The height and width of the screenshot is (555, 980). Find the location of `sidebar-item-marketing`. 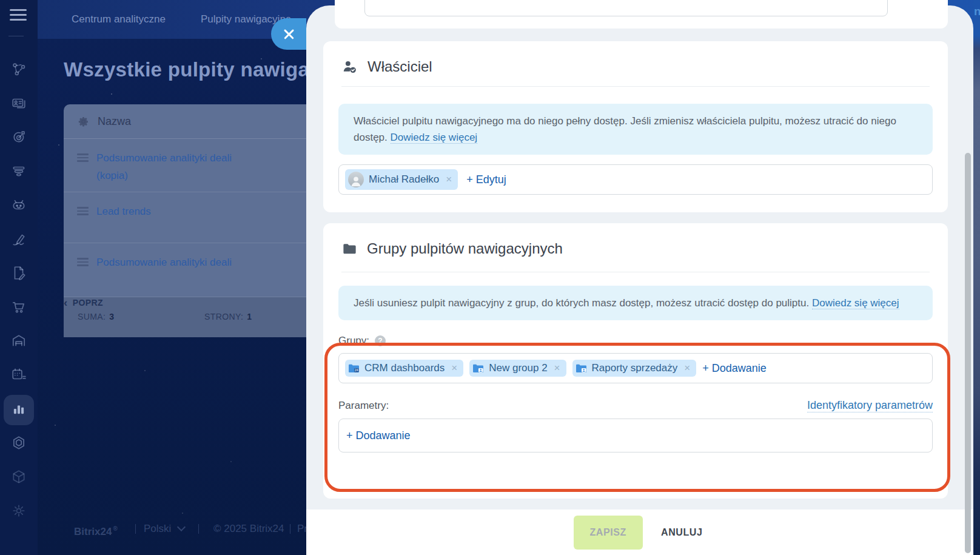

sidebar-item-marketing is located at coordinates (19, 138).